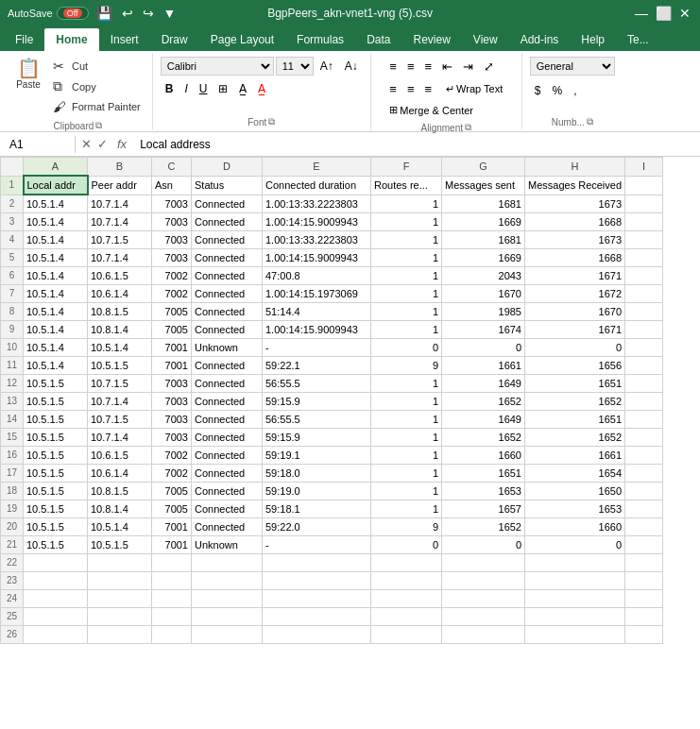 The height and width of the screenshot is (729, 700). What do you see at coordinates (120, 223) in the screenshot?
I see `cell-3-b: 10.7.1.4` at bounding box center [120, 223].